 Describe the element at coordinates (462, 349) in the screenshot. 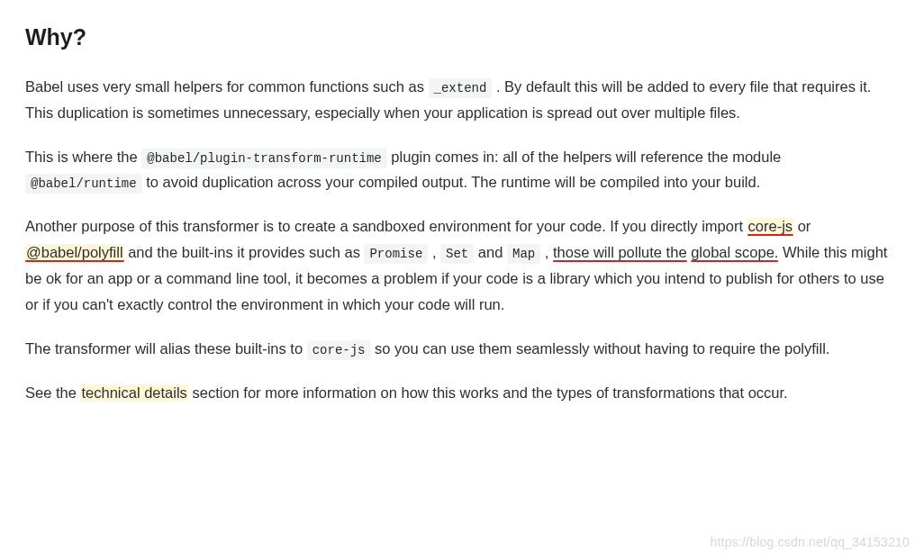

I see `paragraph-4: The transformer will alias these built-i…` at that location.